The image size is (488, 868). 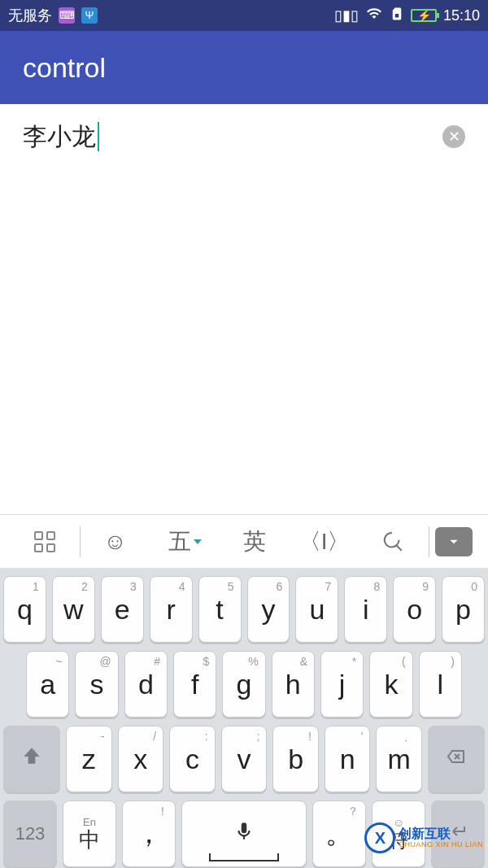 What do you see at coordinates (24, 609) in the screenshot?
I see `key-q: 1q` at bounding box center [24, 609].